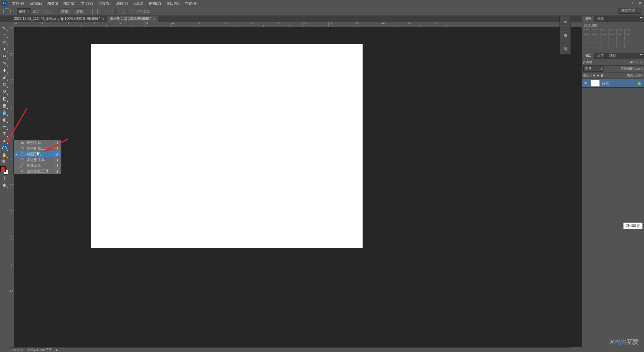 This screenshot has width=644, height=352. Describe the element at coordinates (130, 19) in the screenshot. I see `tab-2-label: 未标题-1 @ 131%(RGB/8) *` at that location.